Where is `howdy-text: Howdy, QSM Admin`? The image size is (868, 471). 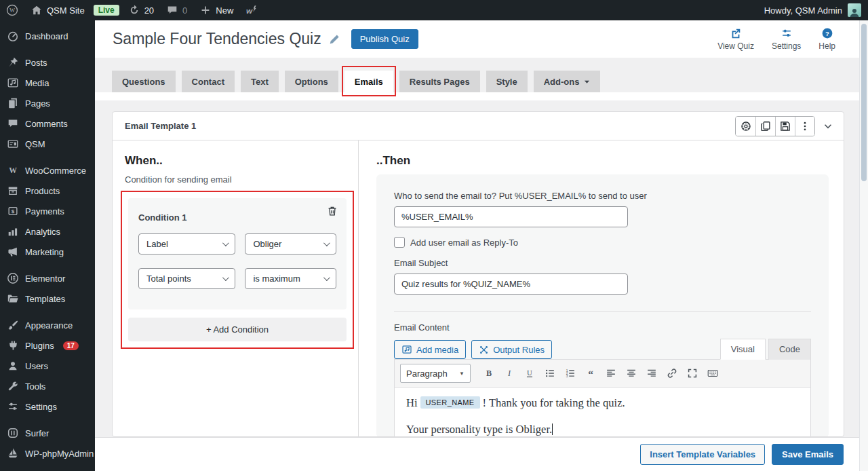
howdy-text: Howdy, QSM Admin is located at coordinates (803, 11).